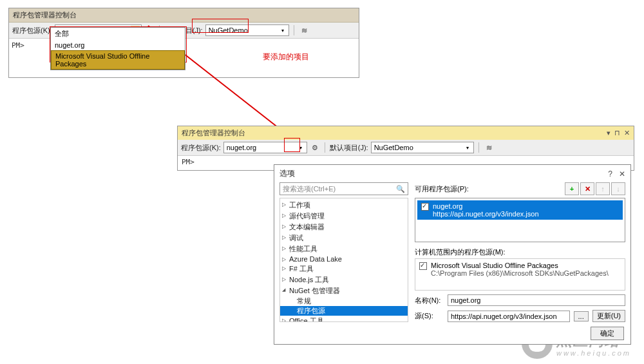  Describe the element at coordinates (344, 227) in the screenshot. I see `tree-item: 文本编辑器` at that location.